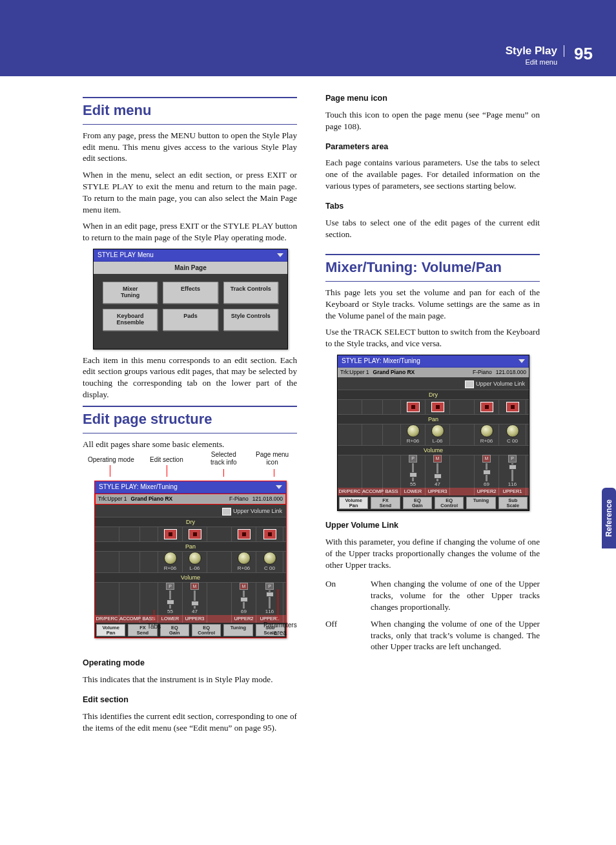  What do you see at coordinates (433, 207) in the screenshot?
I see `sub-tabs: Tabs` at bounding box center [433, 207].